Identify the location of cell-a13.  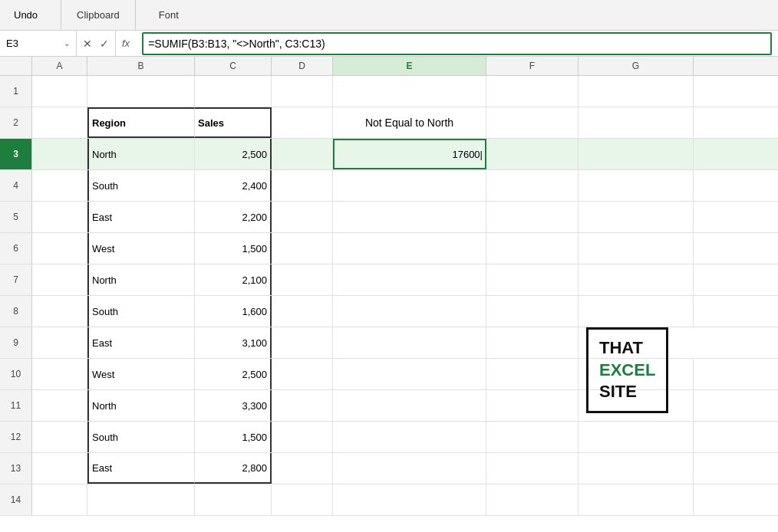
(60, 468).